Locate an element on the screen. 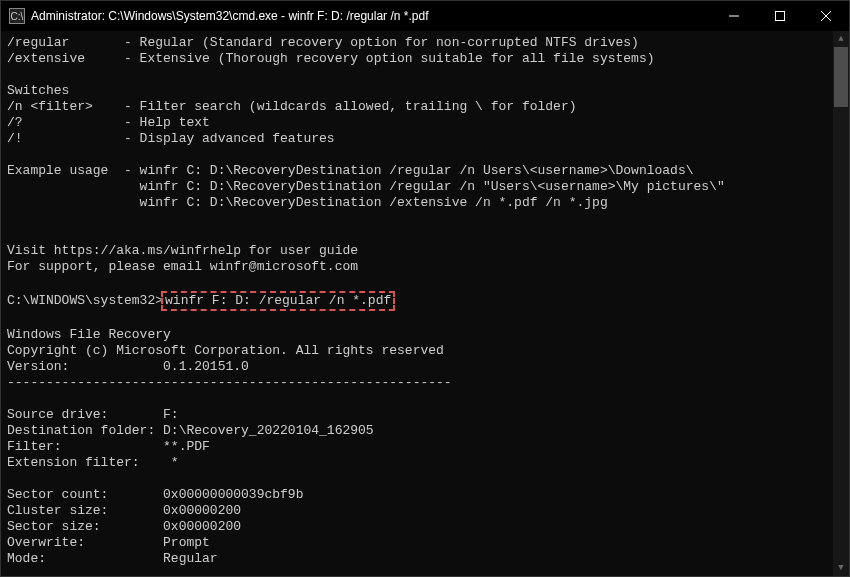 The height and width of the screenshot is (577, 850). output-line: Example usage - winfr C: D:\RecoveryDest… is located at coordinates (350, 170).